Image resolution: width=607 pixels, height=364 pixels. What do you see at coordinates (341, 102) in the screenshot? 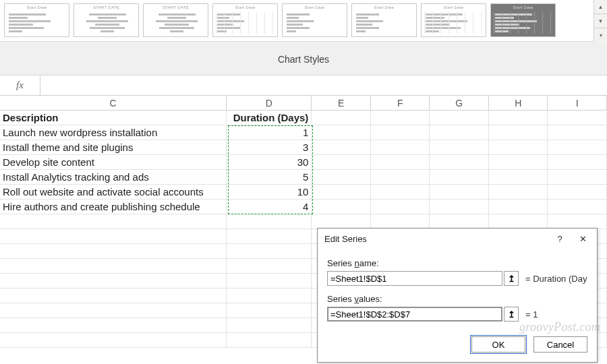
I see `column-header-E: E` at bounding box center [341, 102].